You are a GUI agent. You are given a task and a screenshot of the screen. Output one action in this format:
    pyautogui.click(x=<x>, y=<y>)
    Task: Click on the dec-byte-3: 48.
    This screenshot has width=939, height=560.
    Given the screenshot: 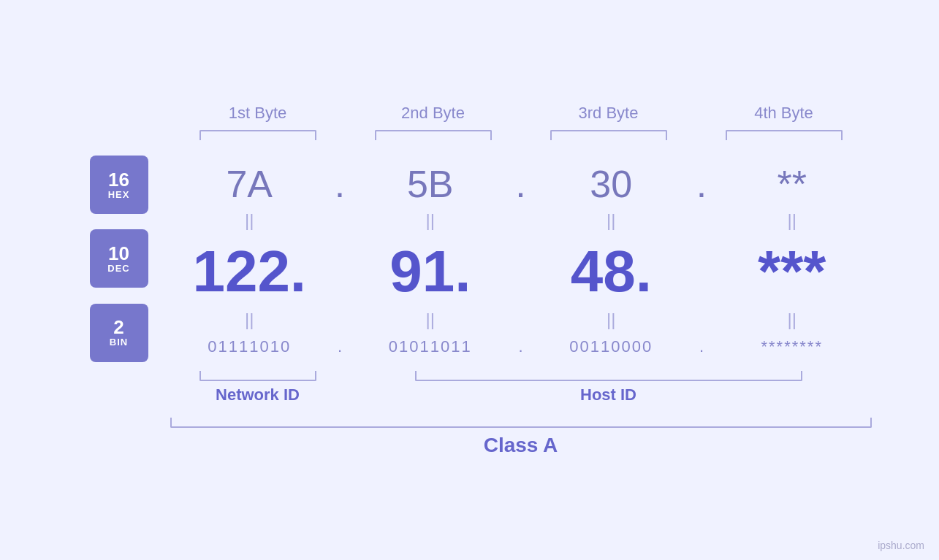 What is the action you would take?
    pyautogui.click(x=612, y=272)
    